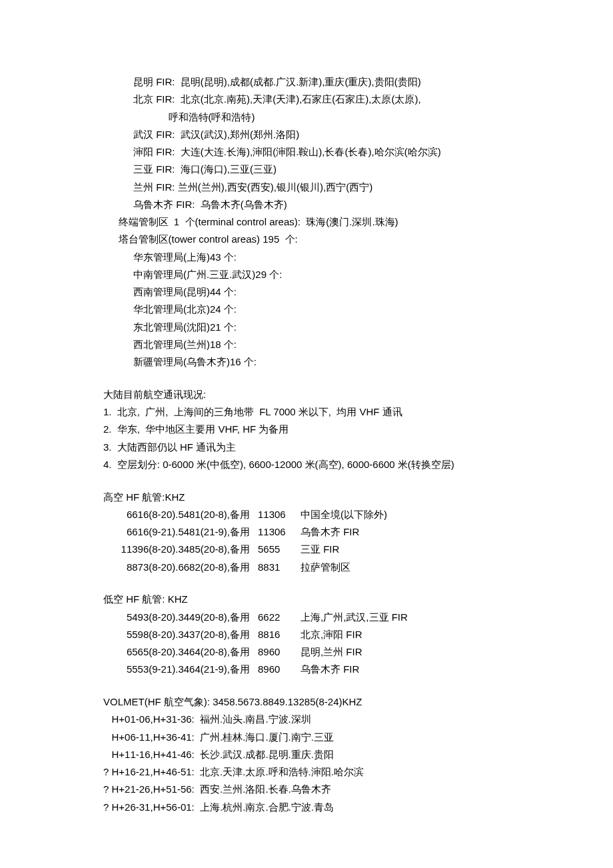 This screenshot has width=613, height=868. Describe the element at coordinates (306, 635) in the screenshot. I see `freq-row: 5598(8-20).3437(20-8),备用 8816 北京,渖阳 FIR` at that location.